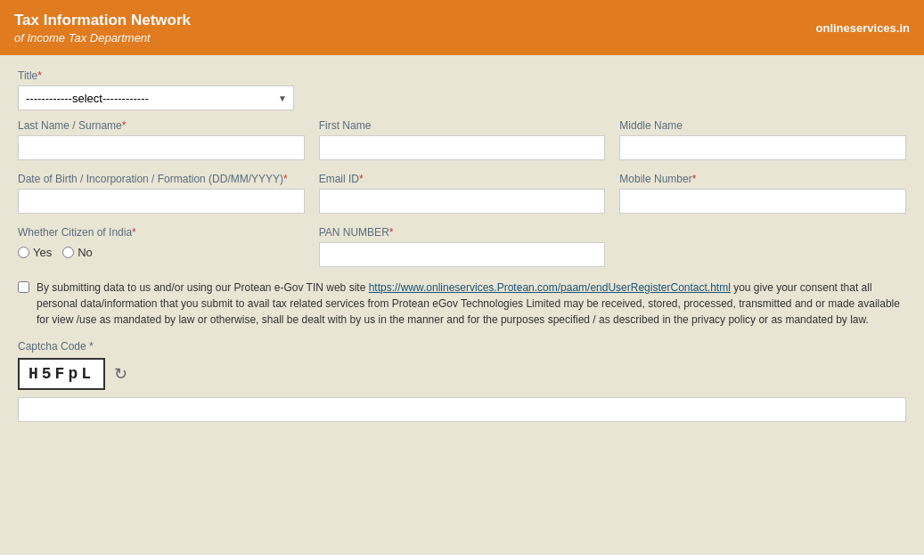 The image size is (924, 560). What do you see at coordinates (462, 381) in the screenshot?
I see `captcha-section: Captcha Code * H5FpL ↻` at bounding box center [462, 381].